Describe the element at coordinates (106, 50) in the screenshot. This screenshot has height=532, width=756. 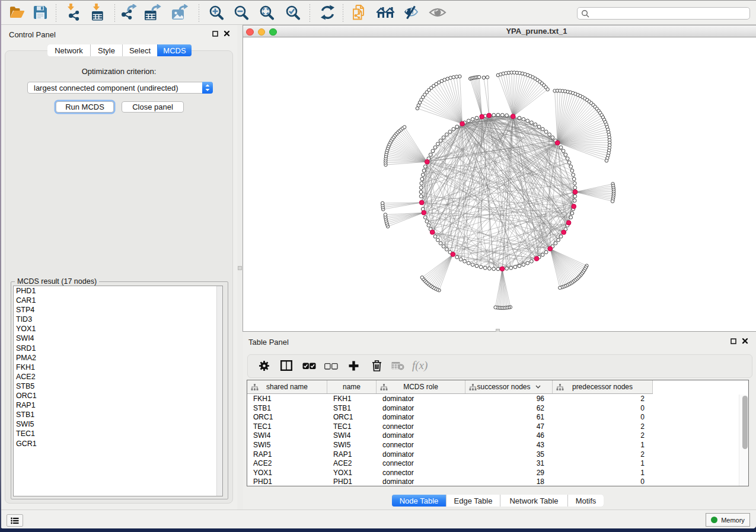
I see `tab-style: Style` at that location.